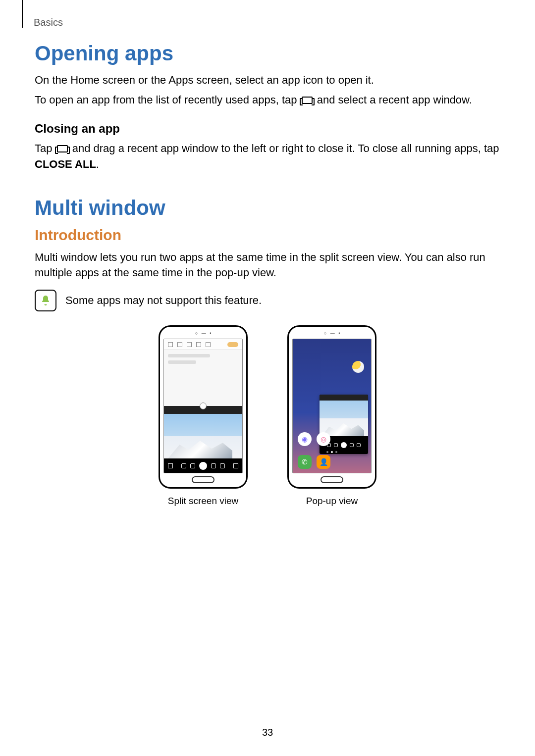  What do you see at coordinates (314, 462) in the screenshot?
I see `dock-lower: ✆ 👤` at bounding box center [314, 462].